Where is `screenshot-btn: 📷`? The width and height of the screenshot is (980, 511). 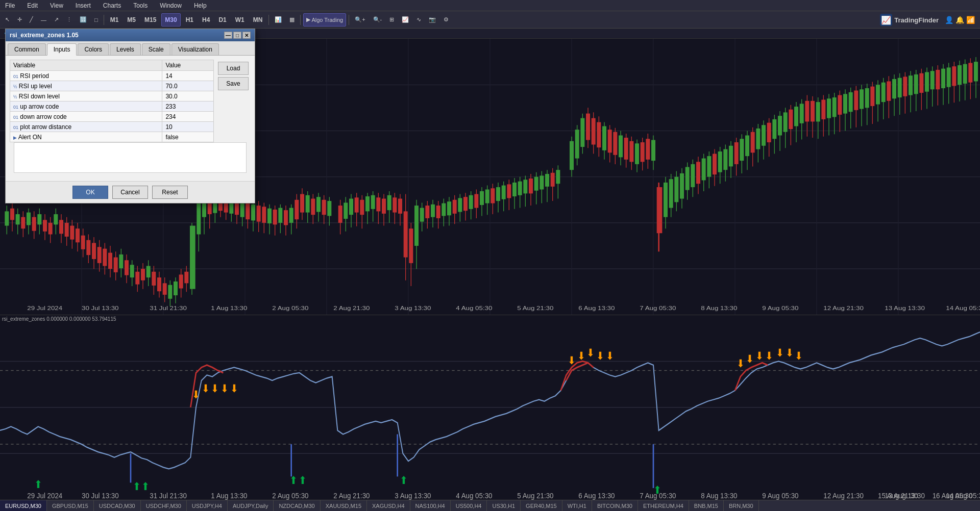
screenshot-btn: 📷 is located at coordinates (432, 20).